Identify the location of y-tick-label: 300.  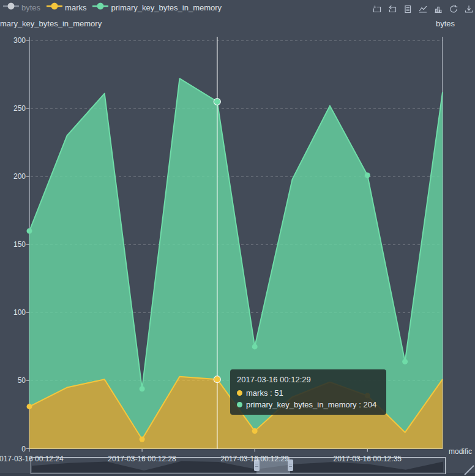
(13, 40).